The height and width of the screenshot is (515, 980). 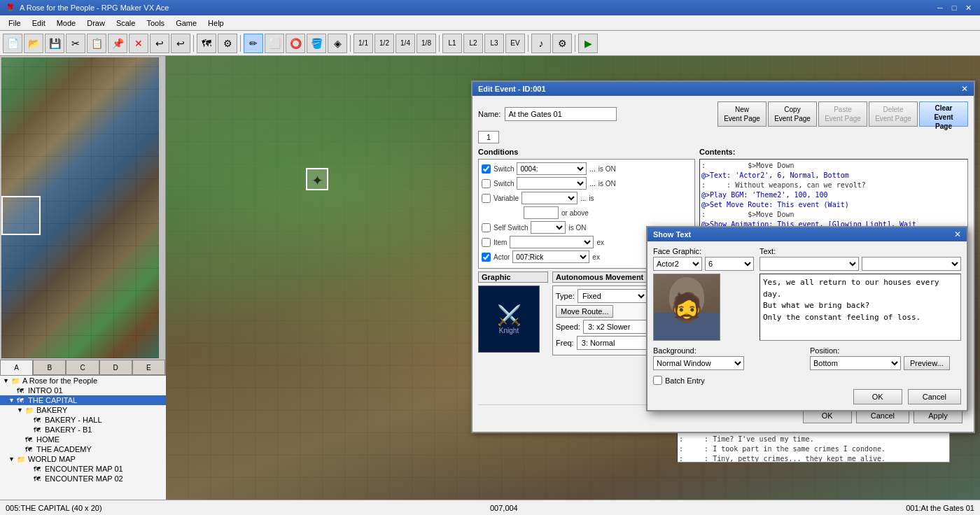 I want to click on open-btn: 📂, so click(x=34, y=43).